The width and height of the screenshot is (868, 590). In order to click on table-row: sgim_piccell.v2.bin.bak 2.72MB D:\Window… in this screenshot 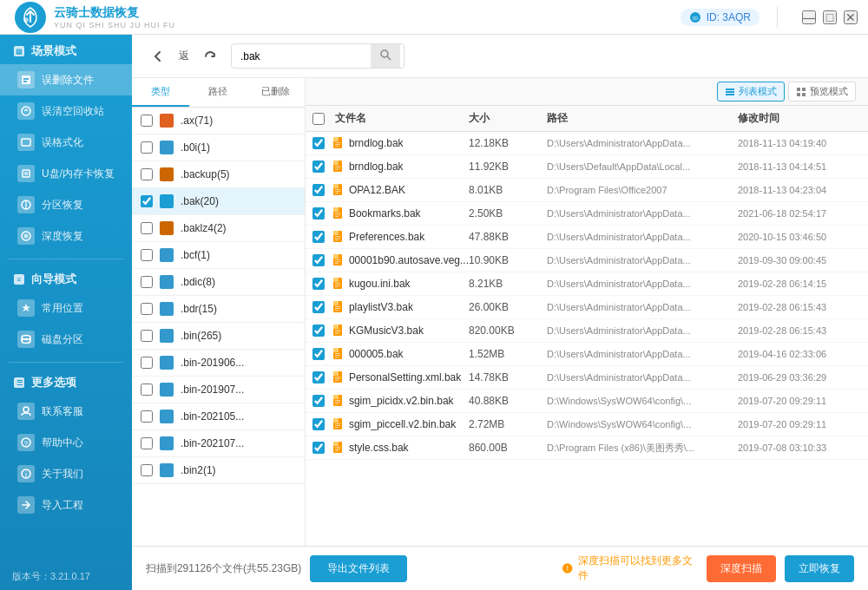, I will do `click(587, 425)`.